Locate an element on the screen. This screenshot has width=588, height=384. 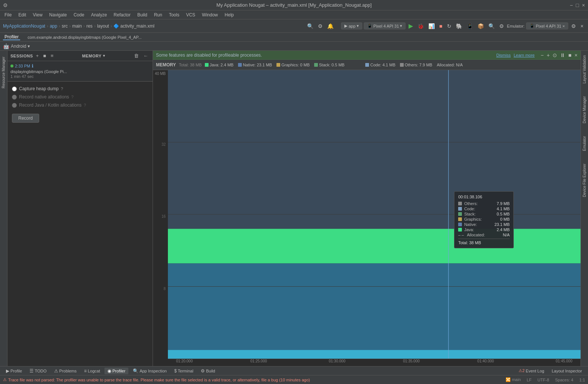
menu-analyze: Analyze is located at coordinates (99, 15).